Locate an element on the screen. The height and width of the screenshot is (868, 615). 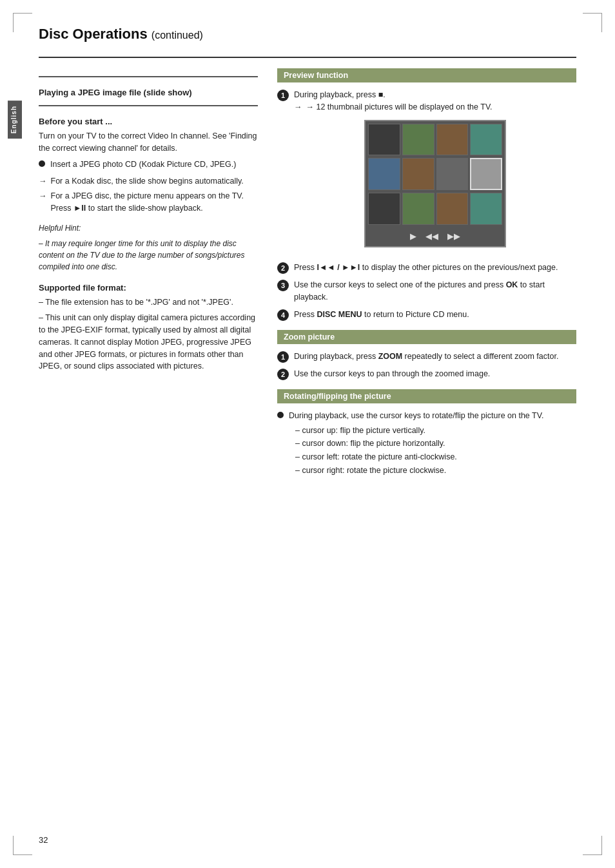
rotate-dot is located at coordinates (280, 415).